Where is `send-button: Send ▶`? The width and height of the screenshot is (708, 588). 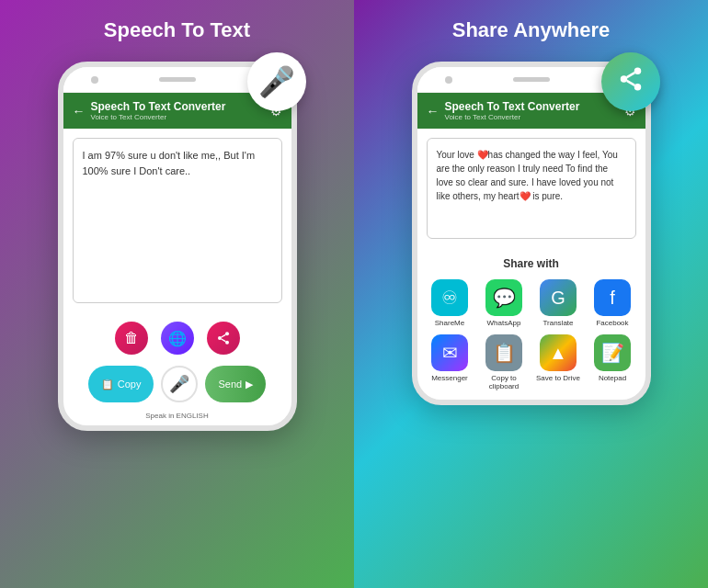
send-button: Send ▶ is located at coordinates (235, 384).